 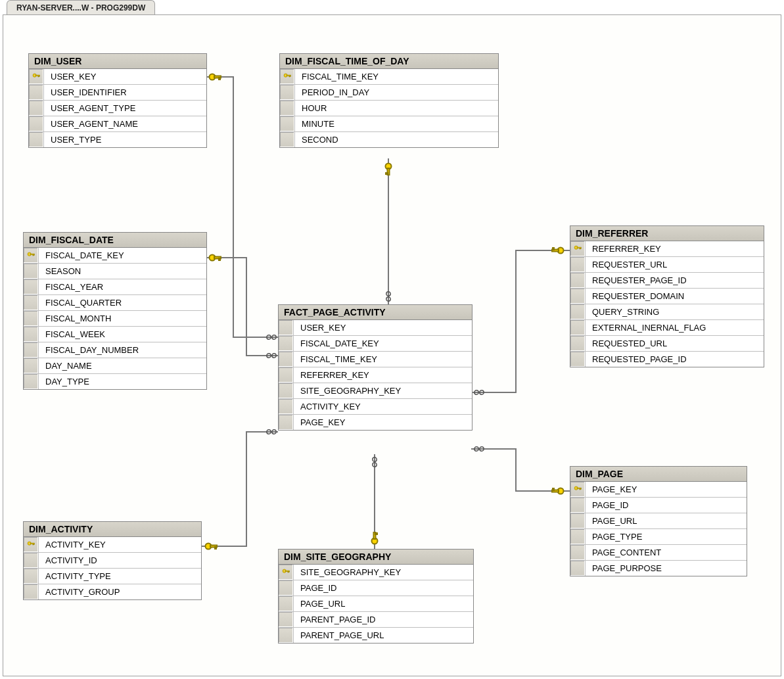 What do you see at coordinates (397, 108) in the screenshot?
I see `column-name: HOUR` at bounding box center [397, 108].